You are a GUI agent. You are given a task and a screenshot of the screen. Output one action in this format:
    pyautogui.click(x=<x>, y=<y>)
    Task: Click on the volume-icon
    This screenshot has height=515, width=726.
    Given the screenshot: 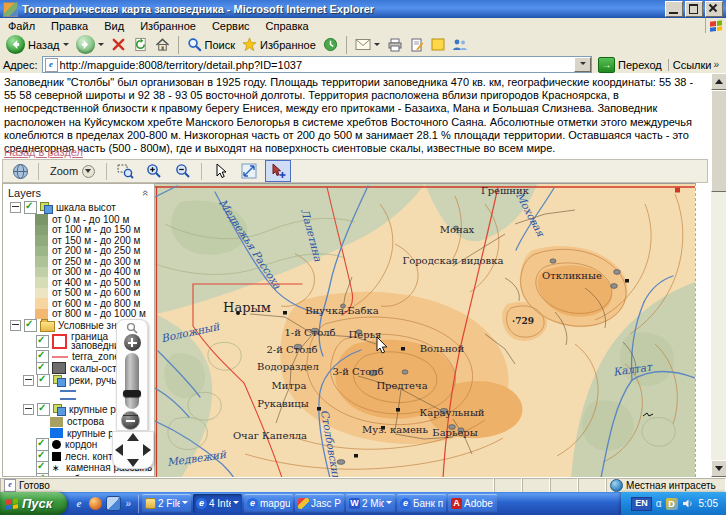 What is the action you would take?
    pyautogui.click(x=688, y=504)
    